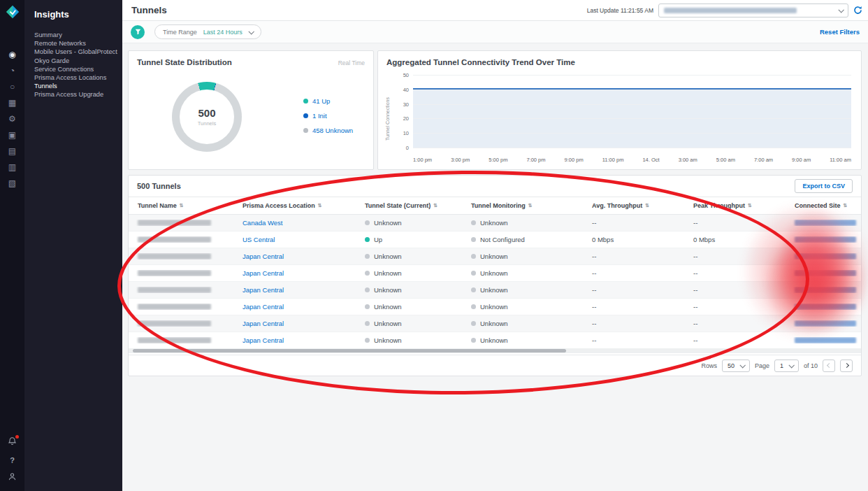 The image size is (868, 491). What do you see at coordinates (349, 351) in the screenshot?
I see `scrollbar-thumb` at bounding box center [349, 351].